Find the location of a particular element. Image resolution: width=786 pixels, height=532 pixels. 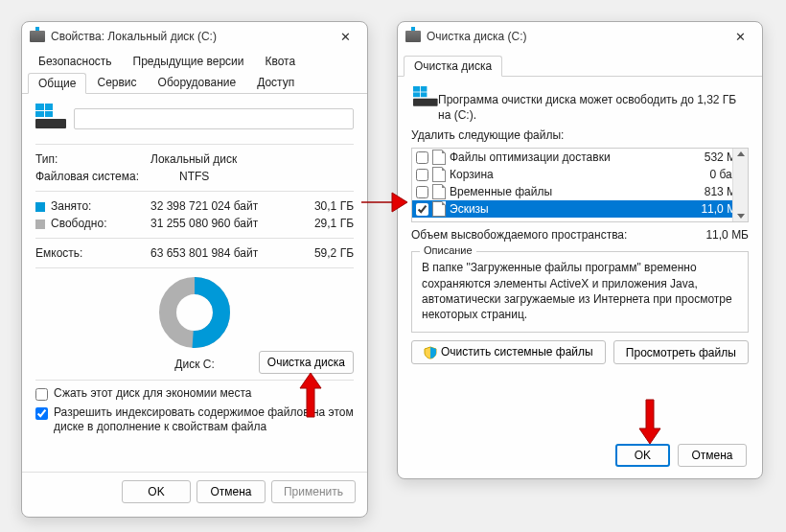

scrollbar is located at coordinates (740, 185).